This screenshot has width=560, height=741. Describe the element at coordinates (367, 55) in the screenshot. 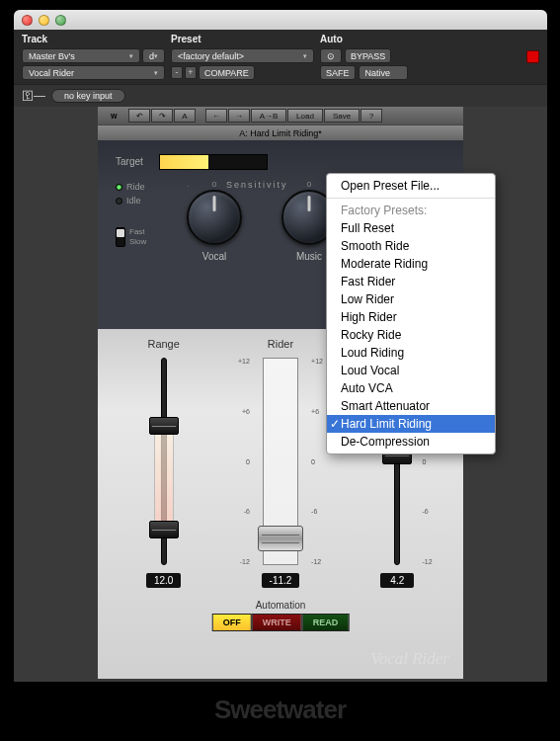

I see `bypass-button: BYPASS` at that location.